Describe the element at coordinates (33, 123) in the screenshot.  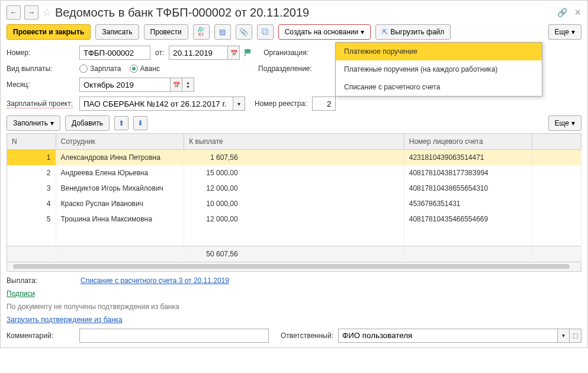
I see `fill-button: Заполнить ▾` at that location.